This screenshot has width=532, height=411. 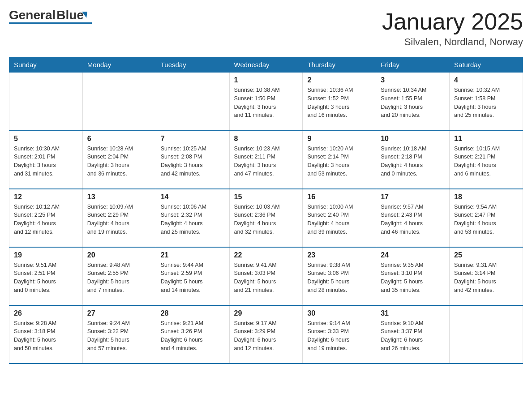 What do you see at coordinates (266, 161) in the screenshot?
I see `day-info: Sunrise: 10:23 AM Sunset: 2:11 PM Daylig…` at bounding box center [266, 161].